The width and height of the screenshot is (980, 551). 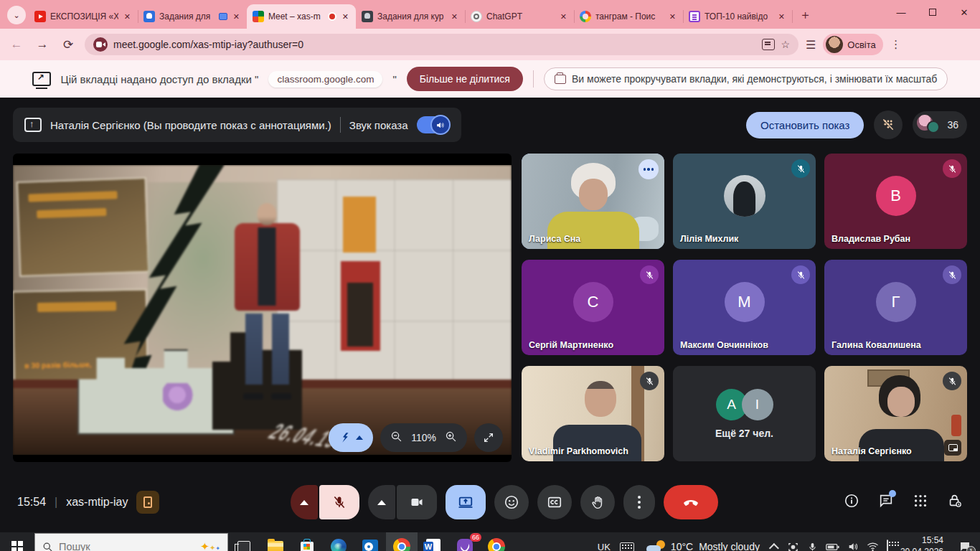 What do you see at coordinates (832, 547) in the screenshot?
I see `battery-tray-icon` at bounding box center [832, 547].